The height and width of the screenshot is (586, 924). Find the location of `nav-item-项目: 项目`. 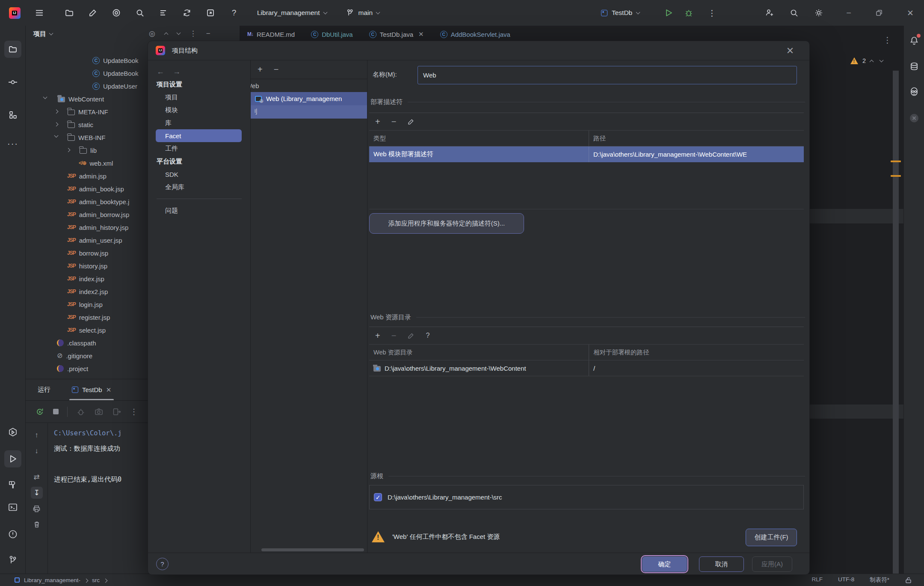

nav-item-项目: 项目 is located at coordinates (199, 97).